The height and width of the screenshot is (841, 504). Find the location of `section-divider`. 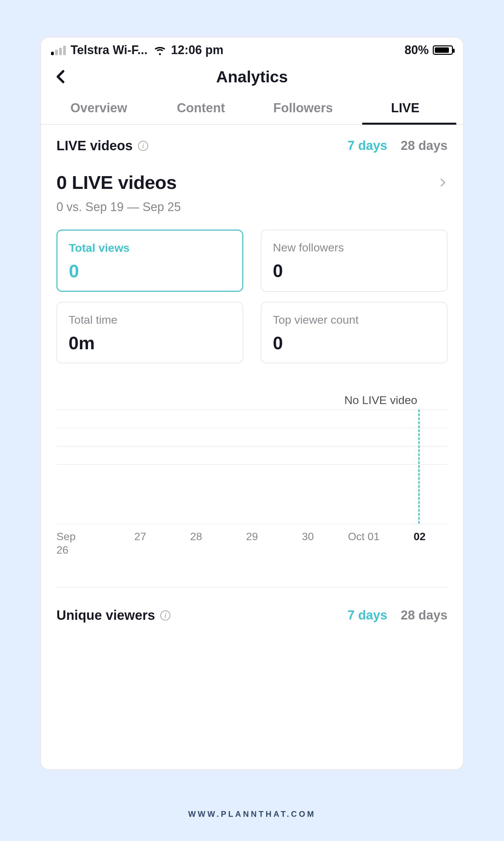

section-divider is located at coordinates (252, 587).